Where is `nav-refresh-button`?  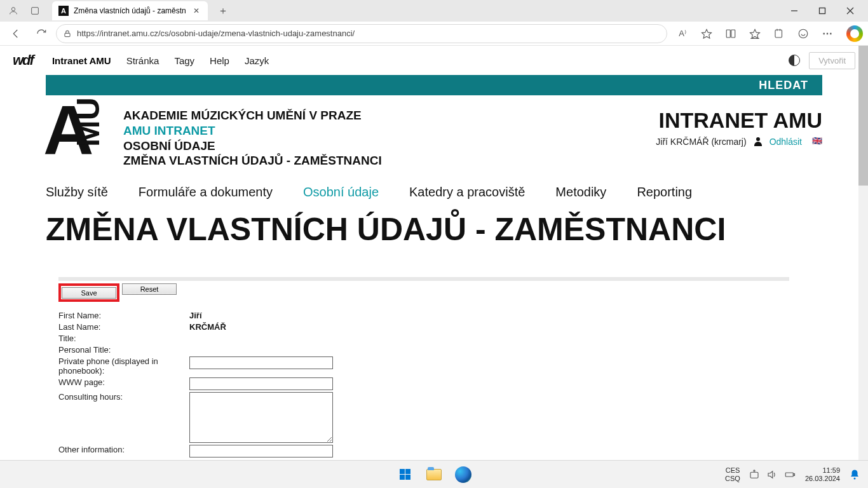 nav-refresh-button is located at coordinates (41, 34).